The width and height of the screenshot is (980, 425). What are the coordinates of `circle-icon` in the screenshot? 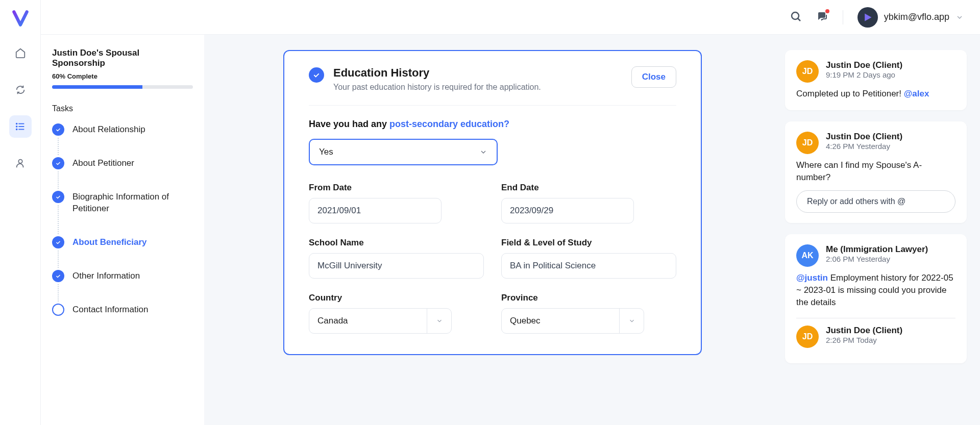 It's located at (58, 310).